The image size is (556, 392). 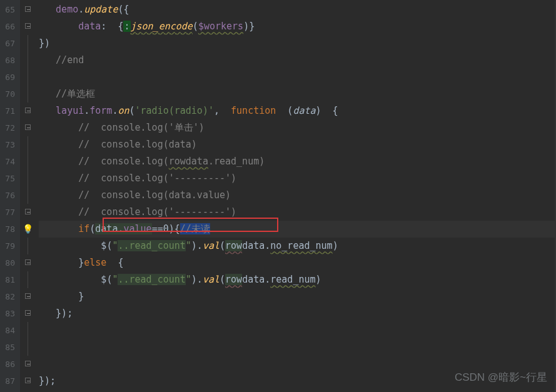 I want to click on code-line: //单选框, so click(x=298, y=94).